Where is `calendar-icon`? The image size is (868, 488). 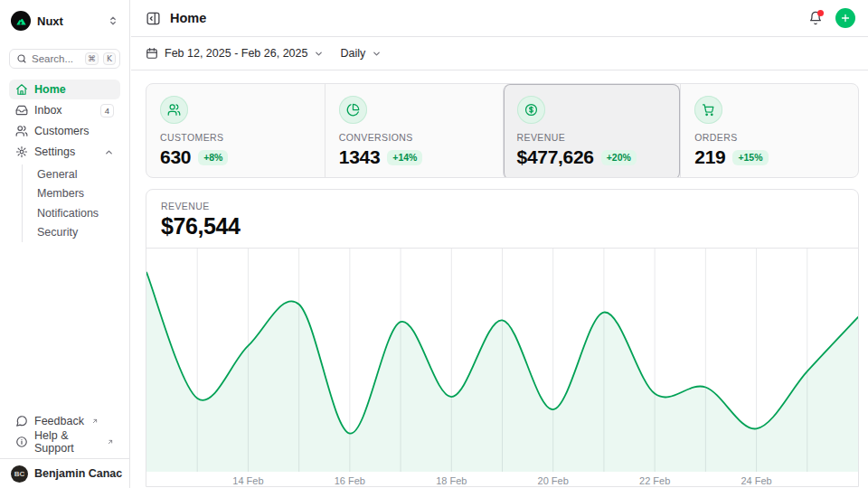 calendar-icon is located at coordinates (152, 53).